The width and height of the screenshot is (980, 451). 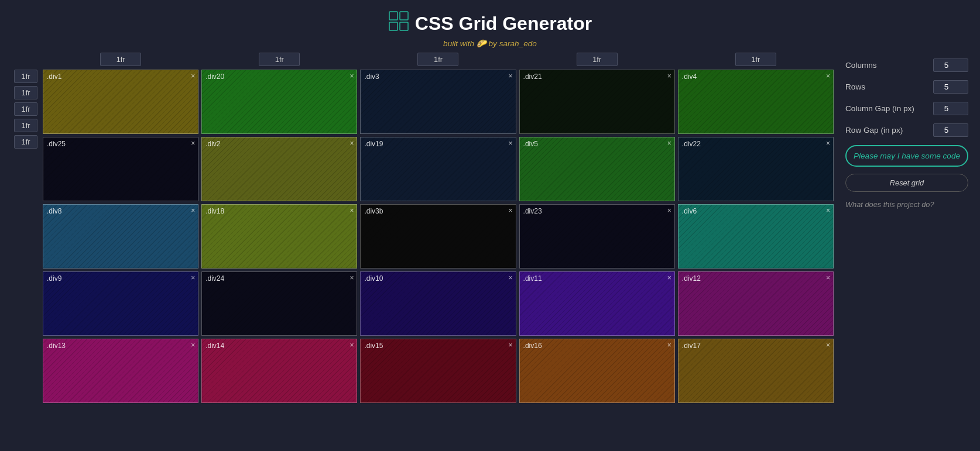 I want to click on close-btn-div8: ×, so click(x=193, y=211).